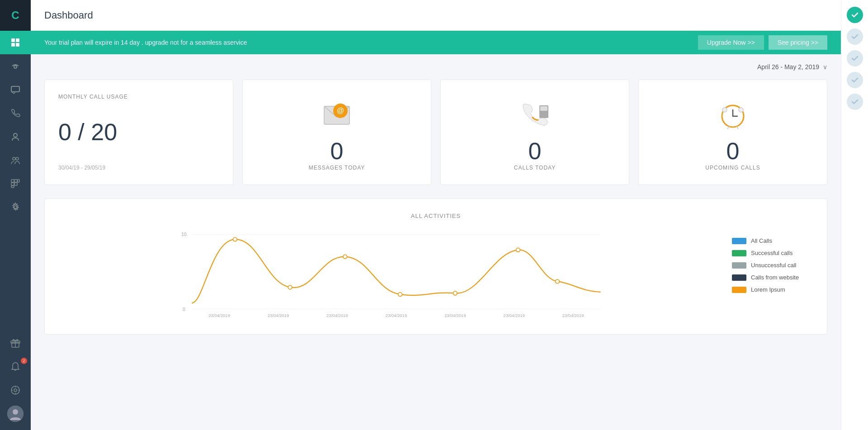 Image resolution: width=868 pixels, height=430 pixels. What do you see at coordinates (436, 216) in the screenshot?
I see `activities-title: ALL ACTIVITIES` at bounding box center [436, 216].